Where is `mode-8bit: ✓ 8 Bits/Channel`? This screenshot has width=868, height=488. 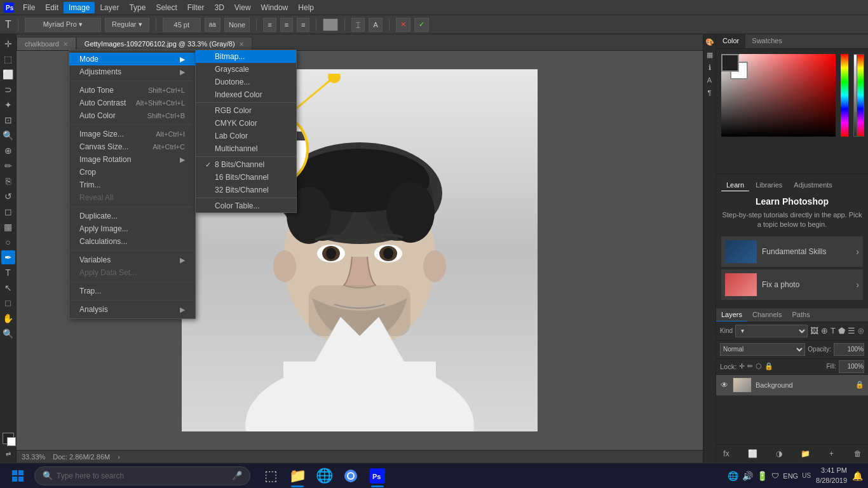 mode-8bit: ✓ 8 Bits/Channel is located at coordinates (246, 165).